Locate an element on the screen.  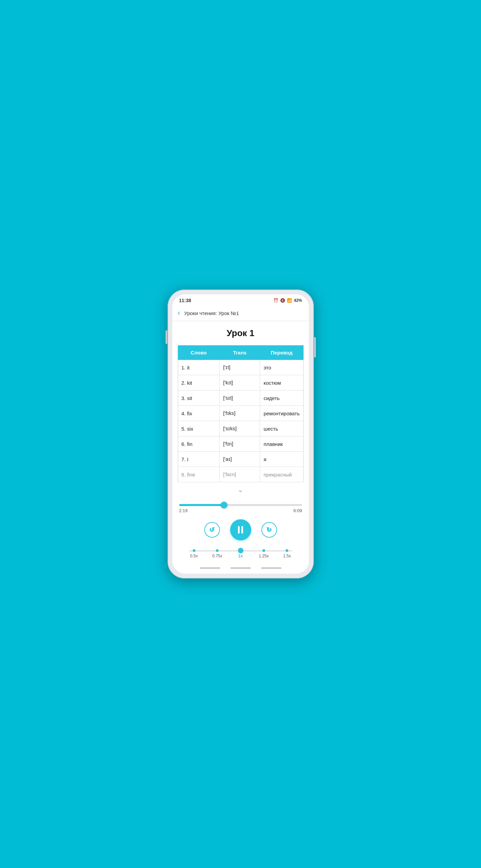
speed-dot-1.25x is located at coordinates (264, 551).